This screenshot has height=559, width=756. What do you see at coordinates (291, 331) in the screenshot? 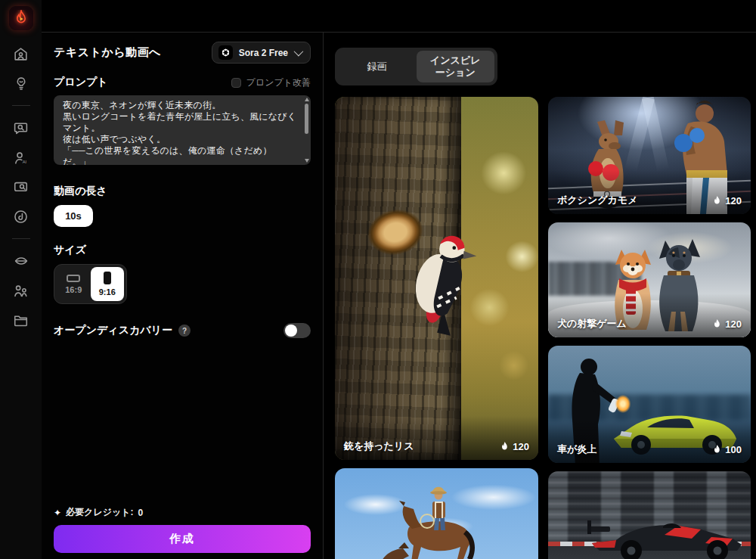
I see `toggle-knob` at bounding box center [291, 331].